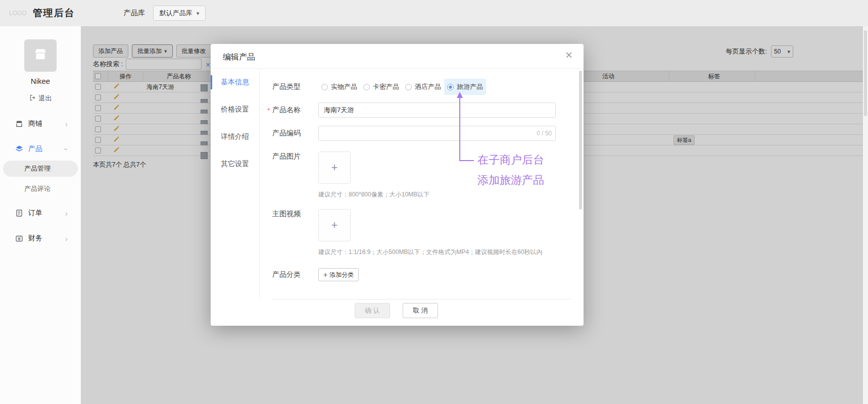 The height and width of the screenshot is (404, 868). I want to click on finance-icon, so click(19, 238).